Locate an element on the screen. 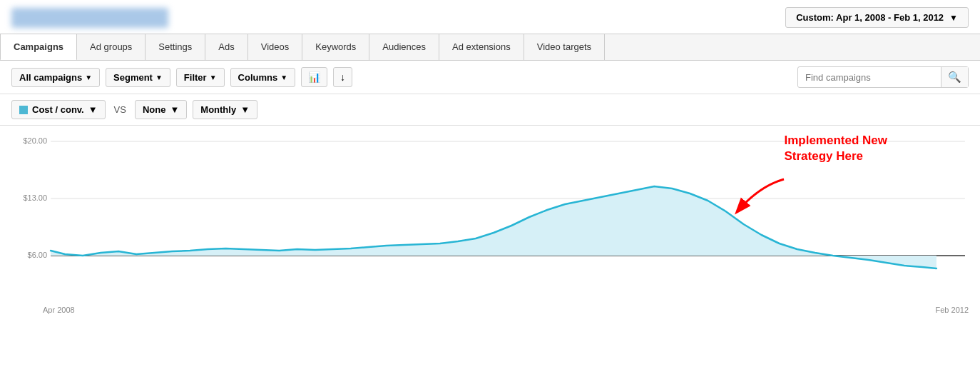 The image size is (980, 377). svg-text: $20.00 is located at coordinates (35, 141).